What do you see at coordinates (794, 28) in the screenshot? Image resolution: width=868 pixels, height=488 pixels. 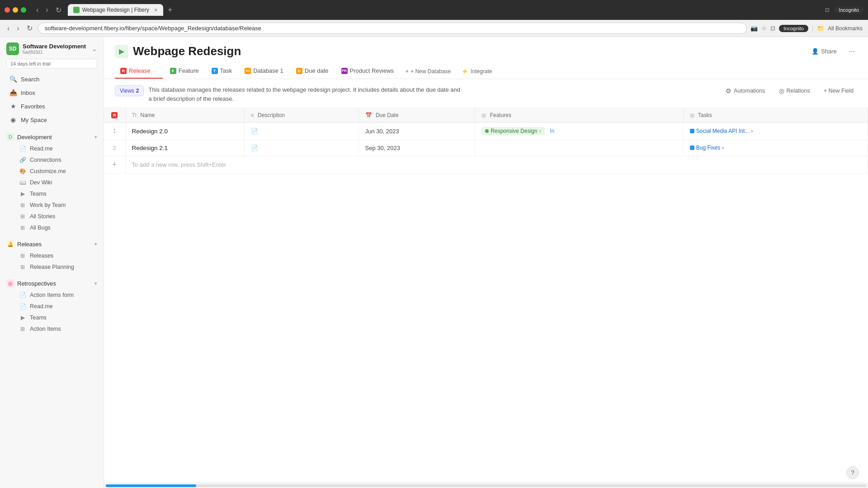 I see `incognito-label: Incognito` at bounding box center [794, 28].